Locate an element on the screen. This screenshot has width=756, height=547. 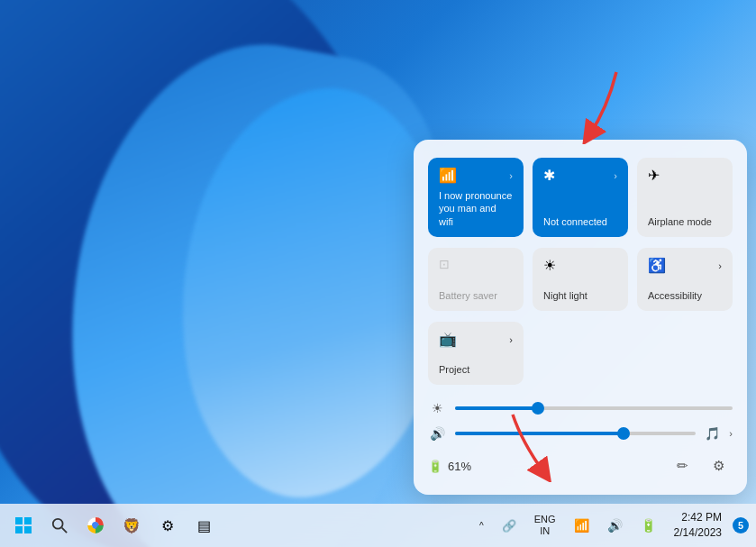
airplane-label: Airplane mode is located at coordinates (685, 222).